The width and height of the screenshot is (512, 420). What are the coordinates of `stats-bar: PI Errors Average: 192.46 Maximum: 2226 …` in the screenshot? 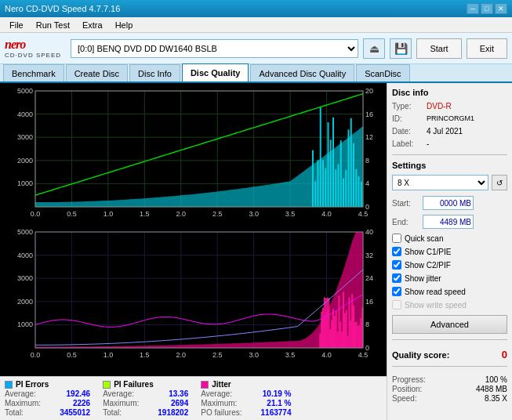 It's located at (193, 398).